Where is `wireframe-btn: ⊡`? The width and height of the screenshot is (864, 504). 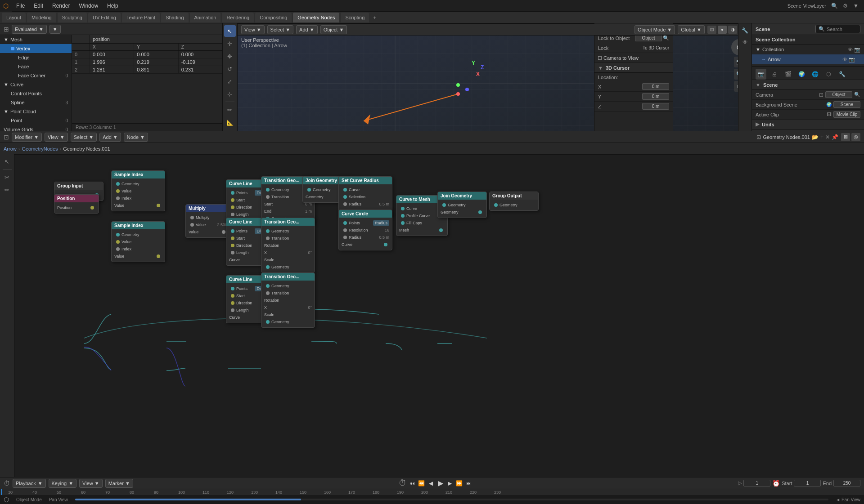 wireframe-btn: ⊡ is located at coordinates (712, 30).